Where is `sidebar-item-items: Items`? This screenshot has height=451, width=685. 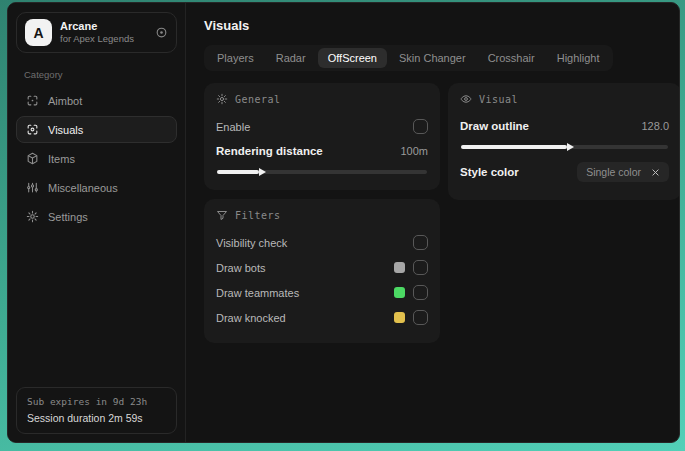
sidebar-item-items: Items is located at coordinates (96, 158).